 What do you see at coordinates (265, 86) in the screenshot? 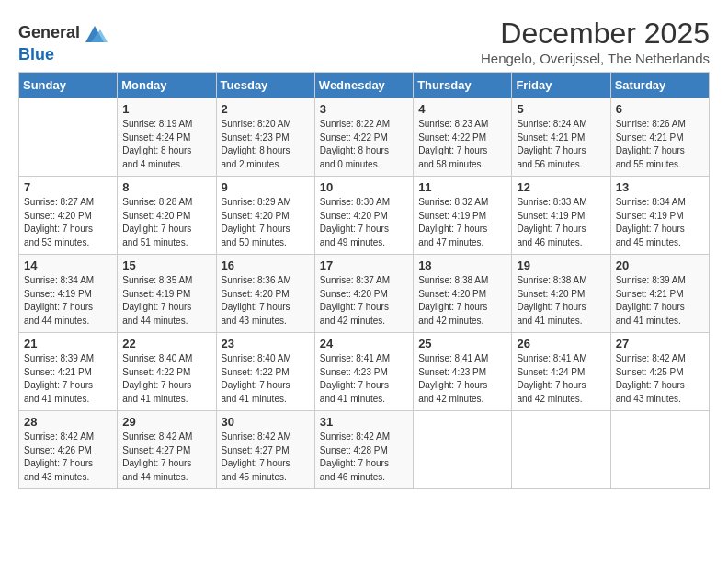
I see `header-cell-tuesday: Tuesday` at bounding box center [265, 86].